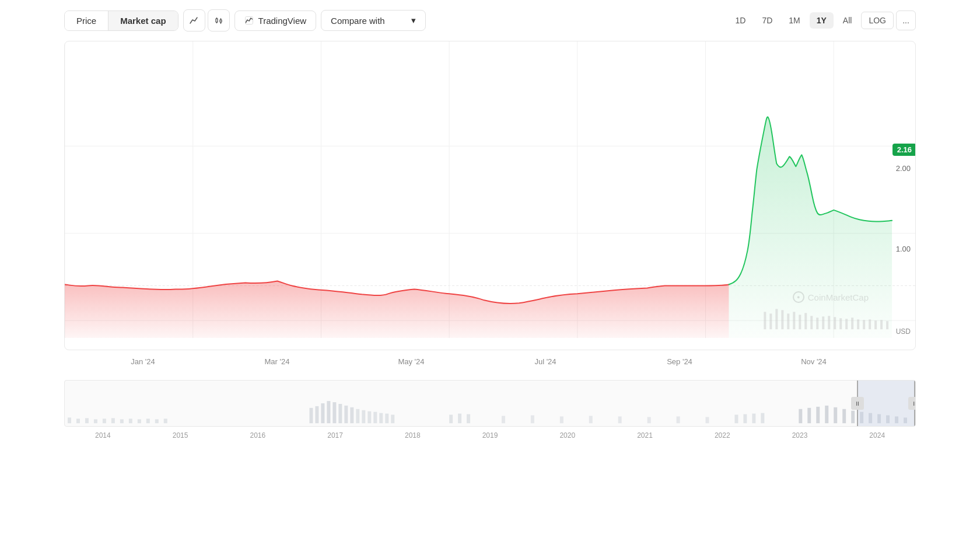 The height and width of the screenshot is (551, 980). I want to click on tf-1y-button: 1Y, so click(821, 20).